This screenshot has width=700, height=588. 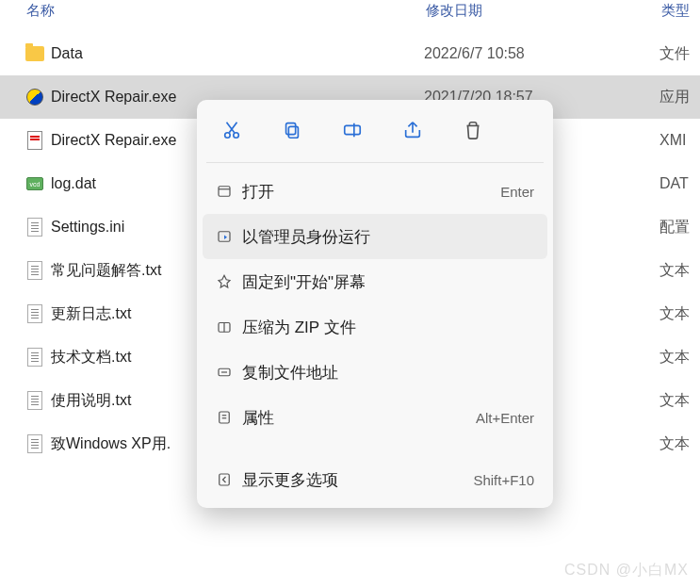 What do you see at coordinates (680, 228) in the screenshot?
I see `file-type: 配置` at bounding box center [680, 228].